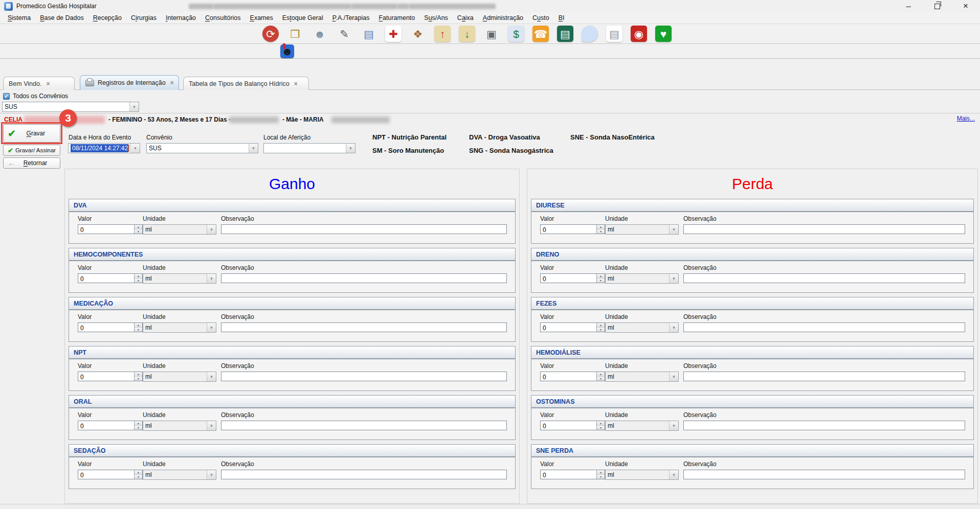 This screenshot has width=980, height=509. Describe the element at coordinates (663, 34) in the screenshot. I see `health-record-icon: ♥` at that location.